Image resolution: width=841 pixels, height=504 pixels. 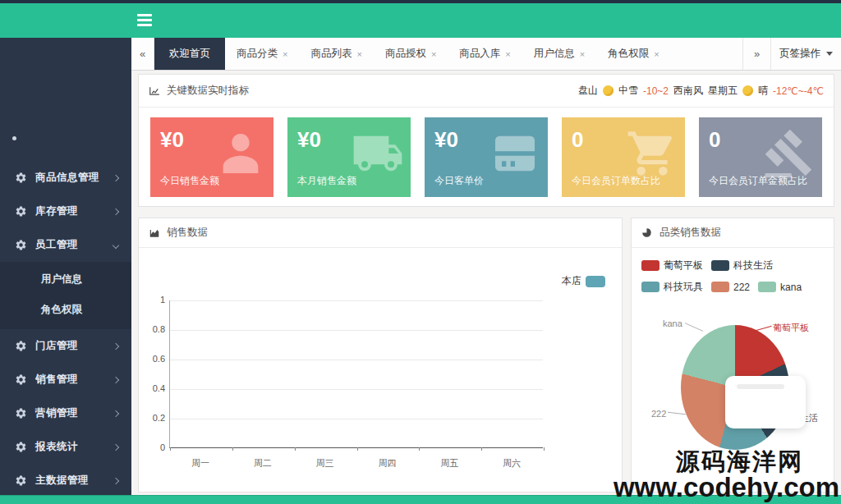 What do you see at coordinates (459, 181) in the screenshot?
I see `stat-label: 今日客单价` at bounding box center [459, 181].